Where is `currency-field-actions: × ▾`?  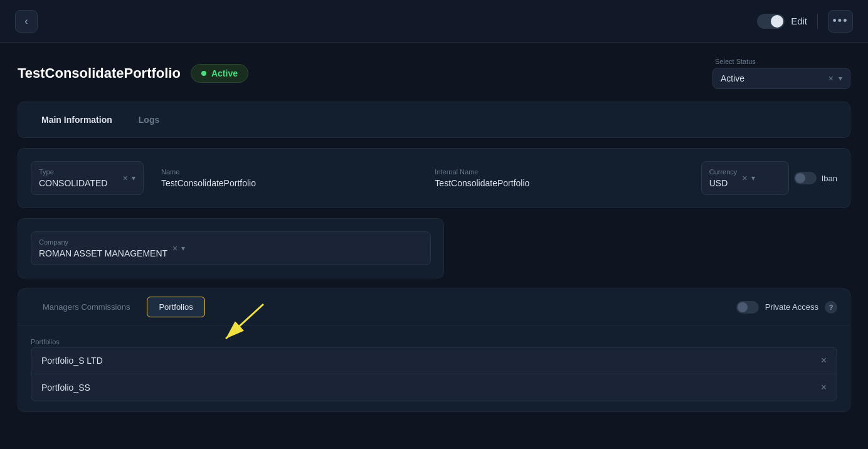
currency-field-actions: × ▾ is located at coordinates (748, 178).